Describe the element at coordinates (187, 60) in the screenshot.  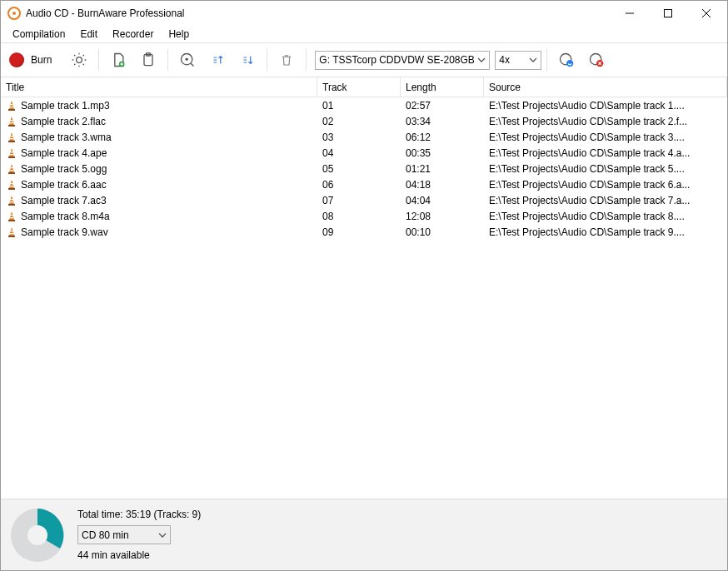
I see `play-disc-button` at that location.